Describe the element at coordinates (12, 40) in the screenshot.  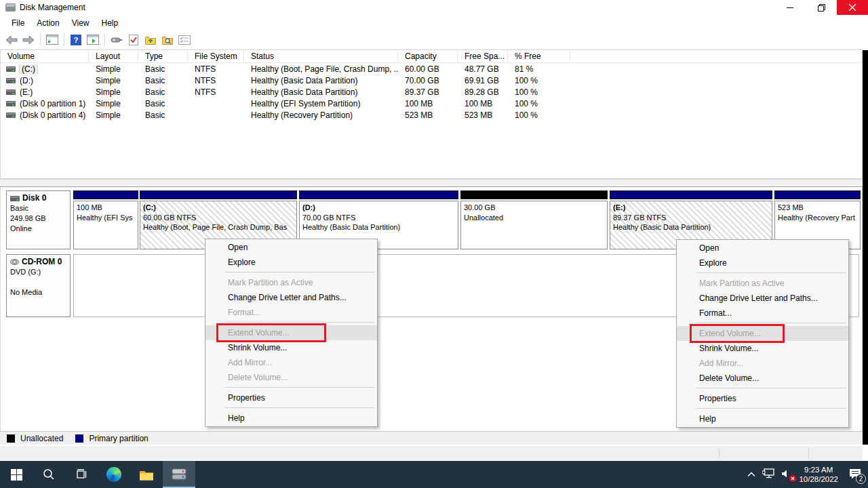
I see `back-arrow-icon` at that location.